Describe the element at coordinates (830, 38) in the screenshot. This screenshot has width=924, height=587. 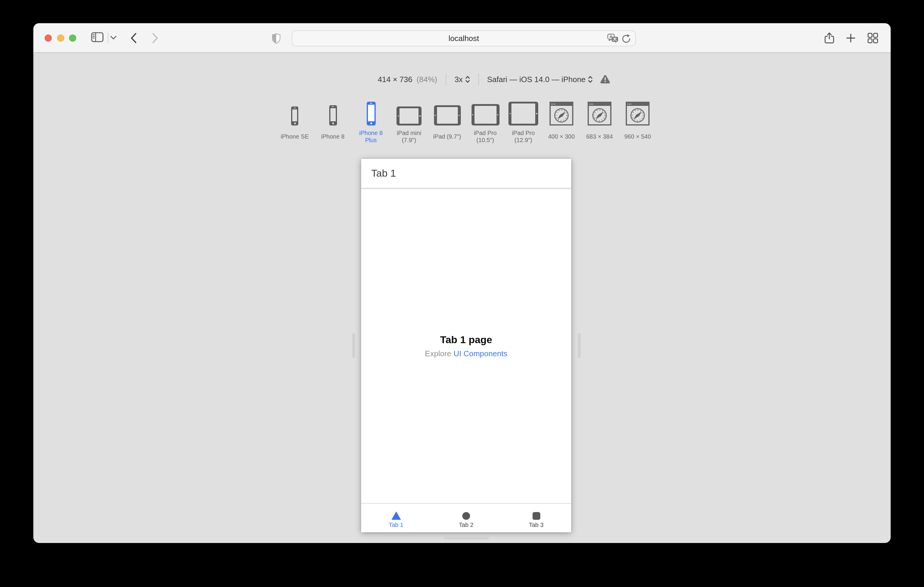
I see `share-icon` at that location.